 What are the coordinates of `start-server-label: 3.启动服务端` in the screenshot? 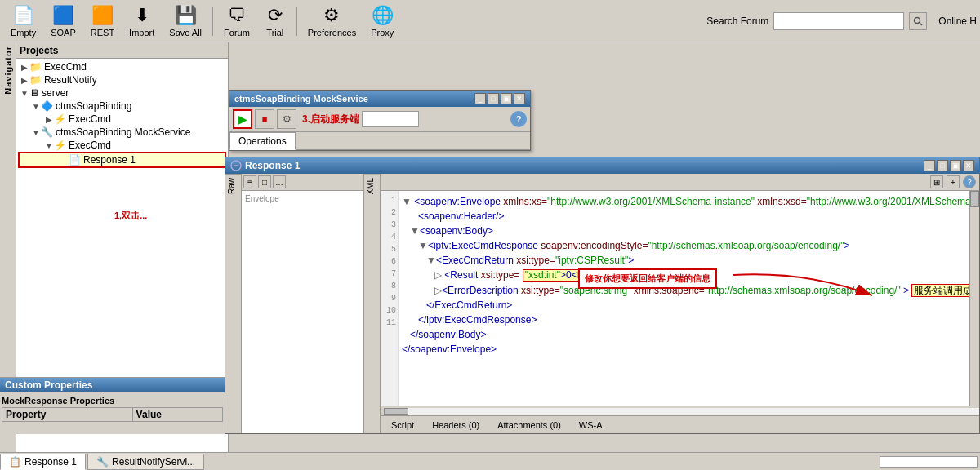 It's located at (331, 119).